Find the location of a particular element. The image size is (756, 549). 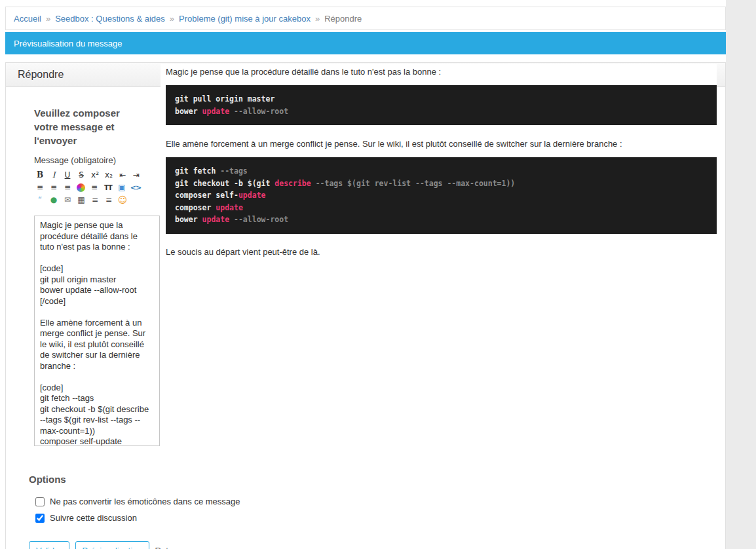

preview-paragraph: Magic je pense que la procédure détaillé… is located at coordinates (442, 72).